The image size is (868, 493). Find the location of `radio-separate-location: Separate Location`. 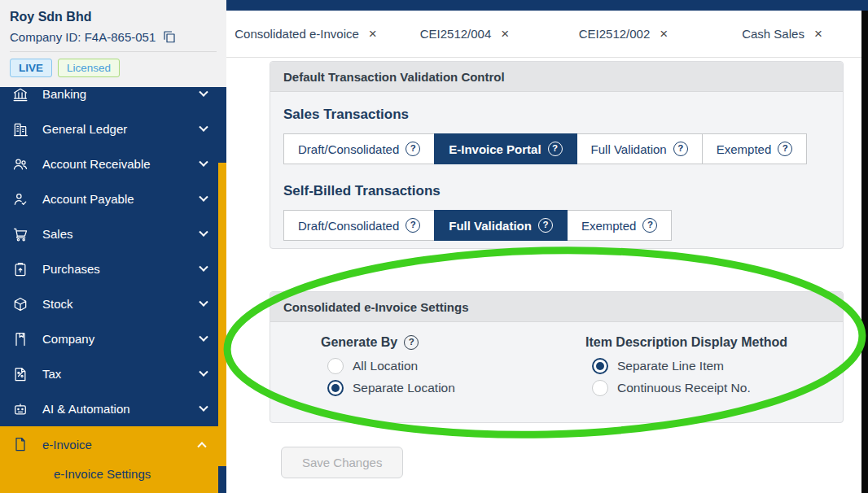

radio-separate-location: Separate Location is located at coordinates (446, 388).